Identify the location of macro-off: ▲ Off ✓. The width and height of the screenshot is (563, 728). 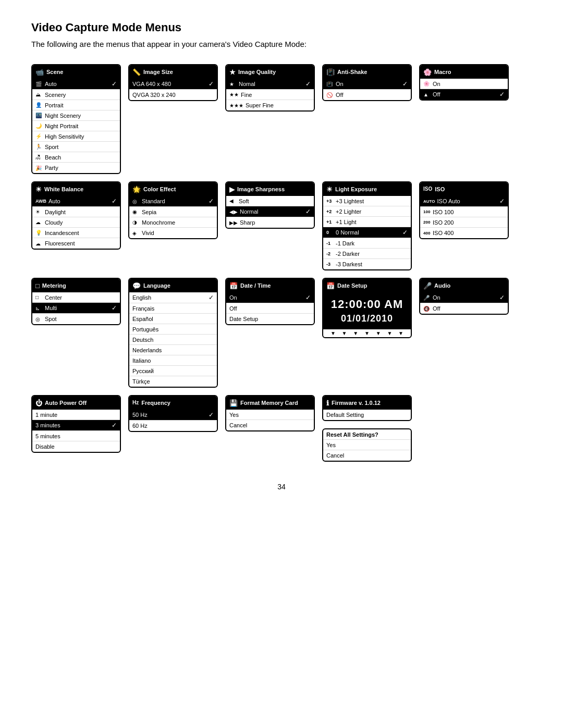
(464, 94).